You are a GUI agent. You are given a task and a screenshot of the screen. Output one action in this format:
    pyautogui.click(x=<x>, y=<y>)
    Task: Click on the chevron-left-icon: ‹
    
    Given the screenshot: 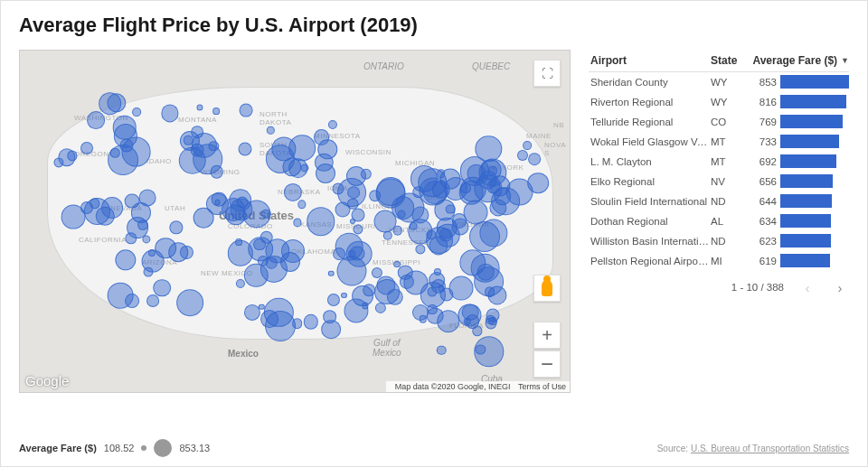 What is the action you would take?
    pyautogui.click(x=808, y=287)
    